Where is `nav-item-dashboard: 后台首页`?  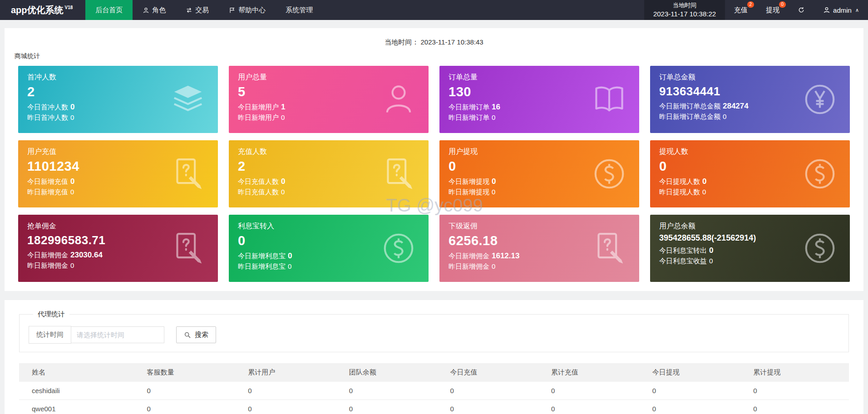
nav-item-dashboard: 后台首页 is located at coordinates (109, 10).